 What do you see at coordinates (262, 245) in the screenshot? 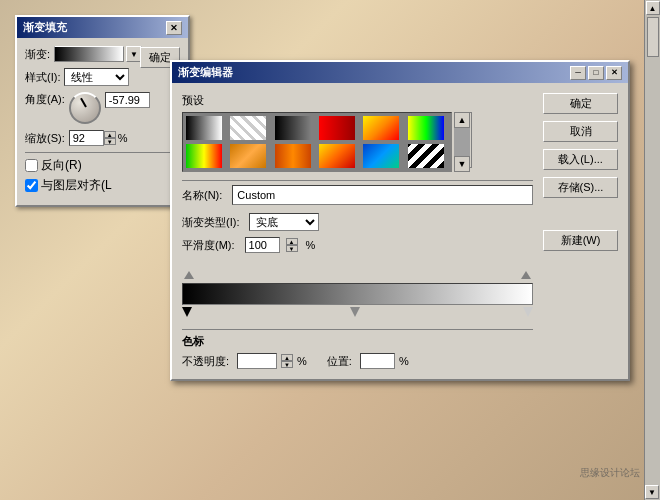
I see `smooth-input` at bounding box center [262, 245].